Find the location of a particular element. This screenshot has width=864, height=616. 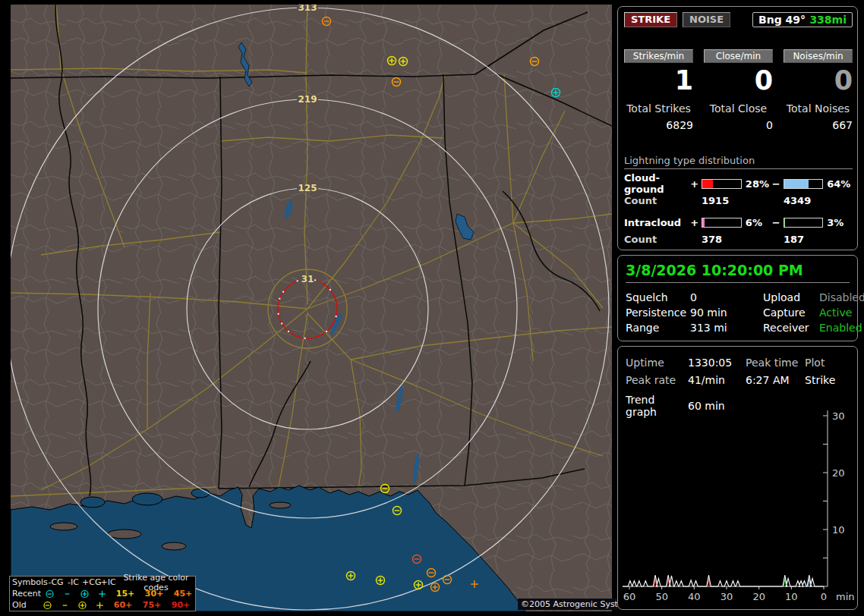

legend-symbols-label: Symbols is located at coordinates (29, 583).